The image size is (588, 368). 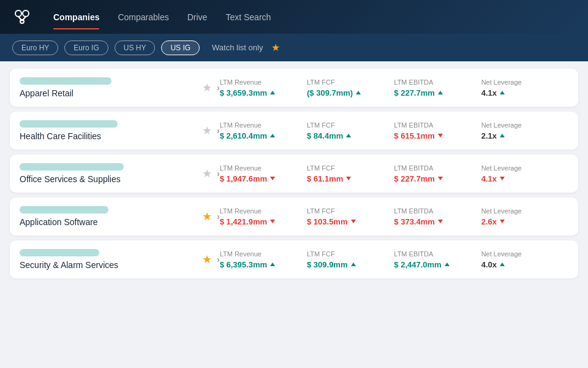 What do you see at coordinates (350, 82) in the screenshot?
I see `metric-label-0-1: LTM FCF` at bounding box center [350, 82].